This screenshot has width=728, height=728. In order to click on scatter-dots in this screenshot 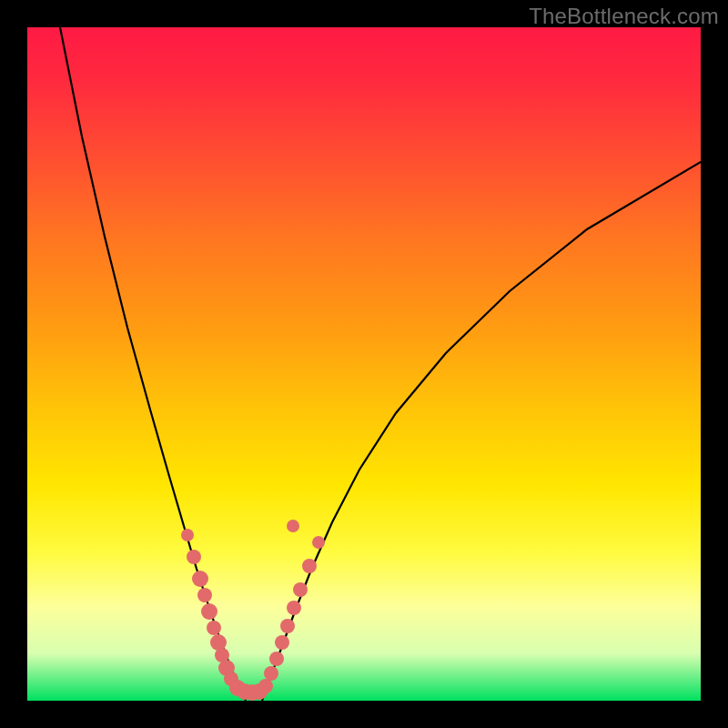, I will do `click(253, 610)`.